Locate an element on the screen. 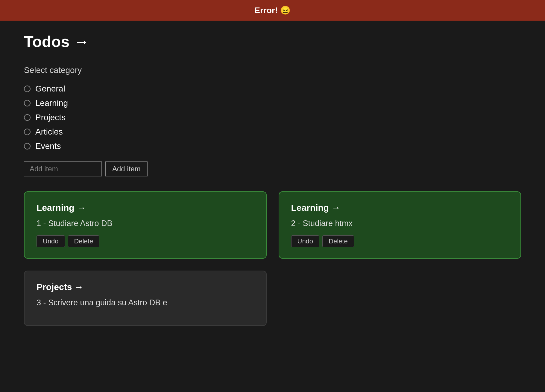 Image resolution: width=545 pixels, height=392 pixels. category-label-articles: Articles is located at coordinates (49, 132).